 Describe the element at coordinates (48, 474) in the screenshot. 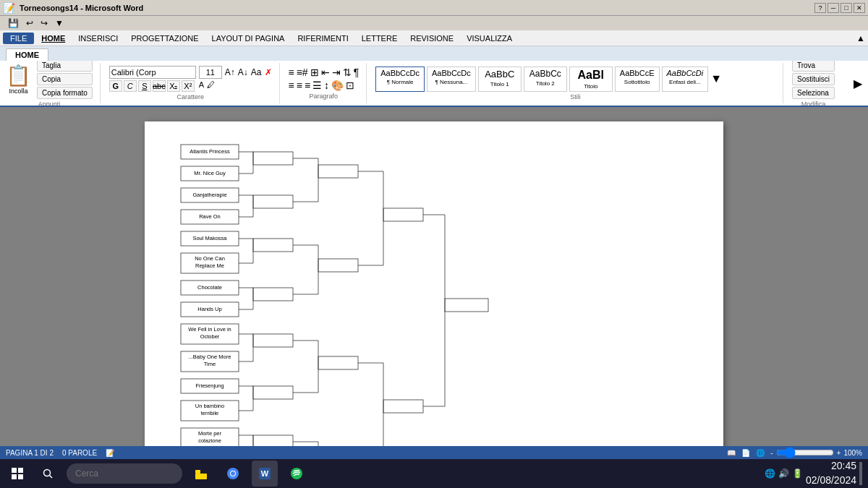

I see `search-taskbar` at that location.